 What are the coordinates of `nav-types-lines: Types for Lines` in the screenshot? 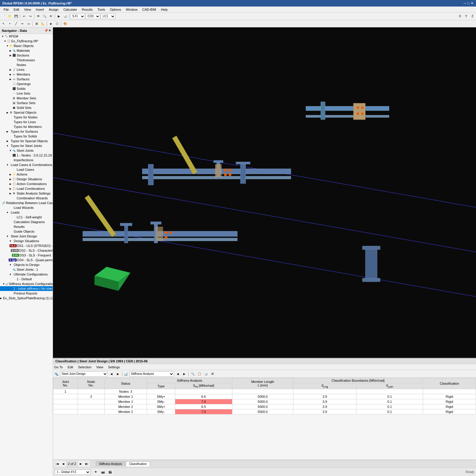 It's located at (26, 122).